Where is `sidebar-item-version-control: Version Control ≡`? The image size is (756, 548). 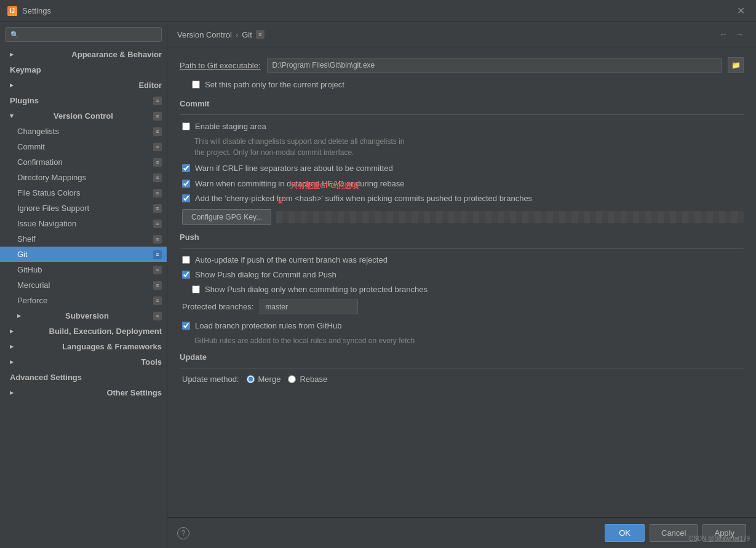 sidebar-item-version-control: Version Control ≡ is located at coordinates (84, 116).